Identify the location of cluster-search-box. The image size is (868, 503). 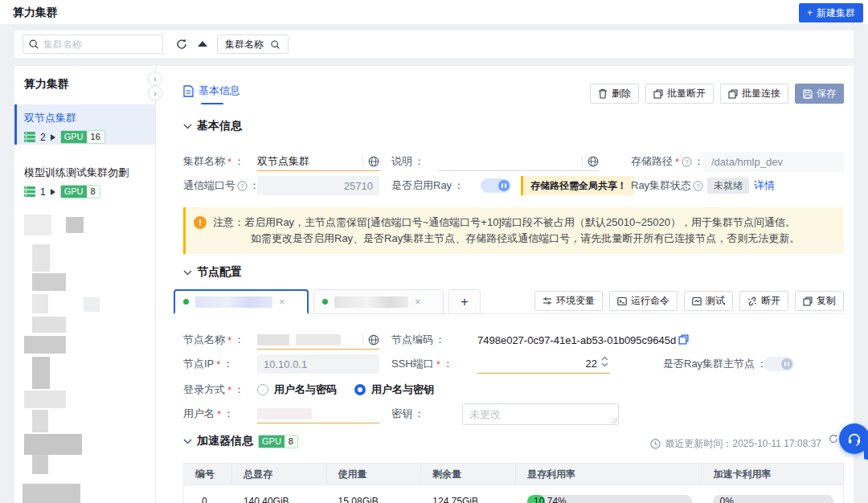
(93, 44).